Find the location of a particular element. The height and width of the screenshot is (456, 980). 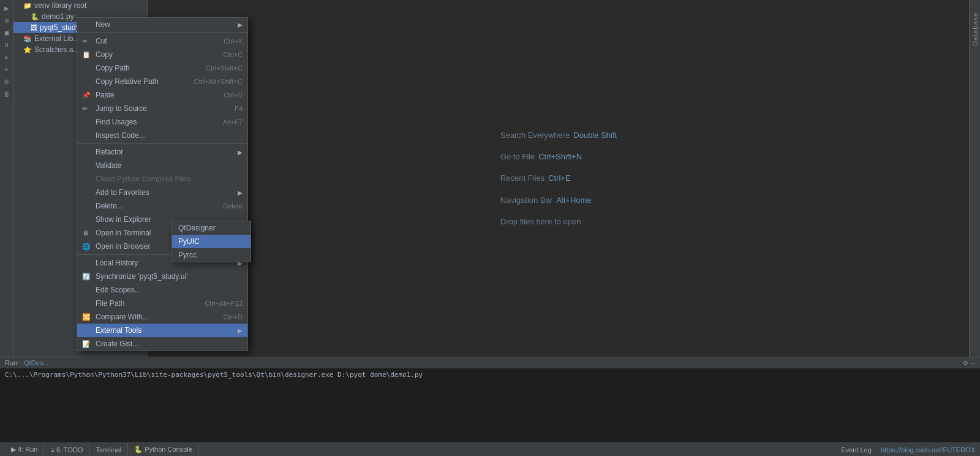

left-icon-3: ◼ is located at coordinates (7, 32).